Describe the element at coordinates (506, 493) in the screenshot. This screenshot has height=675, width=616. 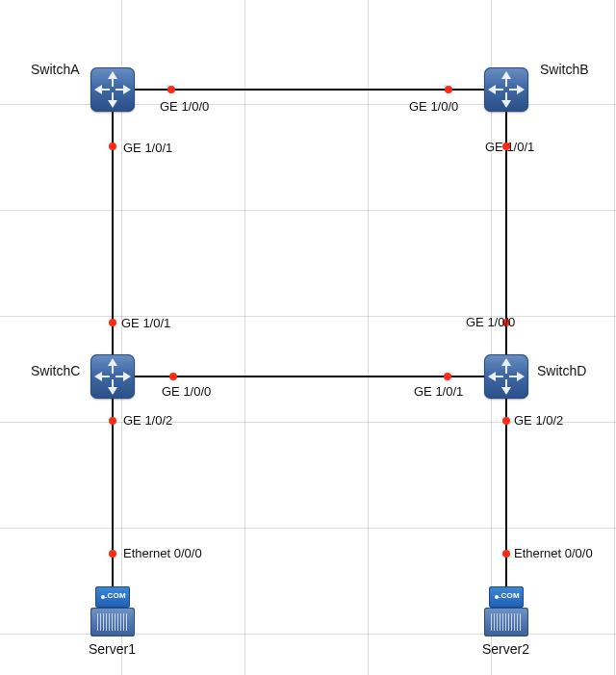
I see `edge-D-S2` at that location.